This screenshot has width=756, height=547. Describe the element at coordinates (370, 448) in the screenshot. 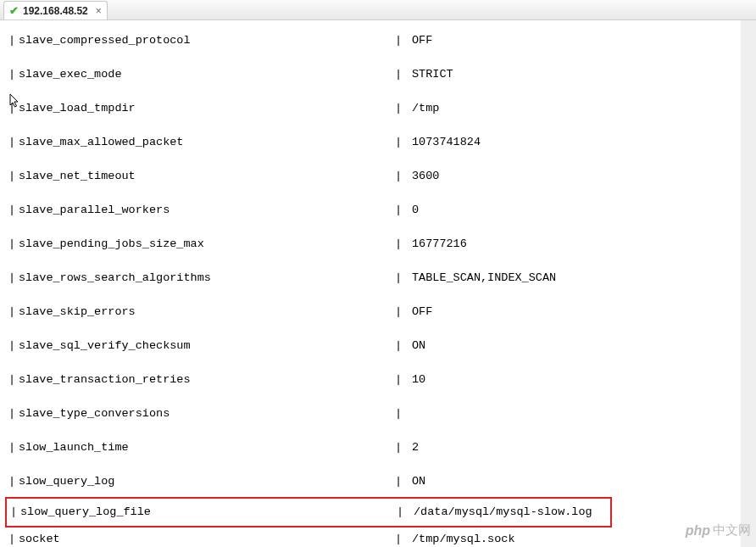

I see `variable-row: | slow_launch_time| 2` at that location.